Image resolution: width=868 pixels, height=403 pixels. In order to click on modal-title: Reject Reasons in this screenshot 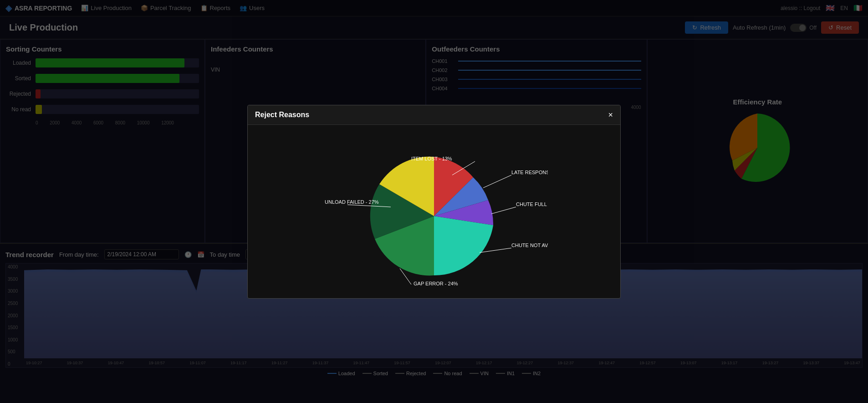, I will do `click(282, 115)`.